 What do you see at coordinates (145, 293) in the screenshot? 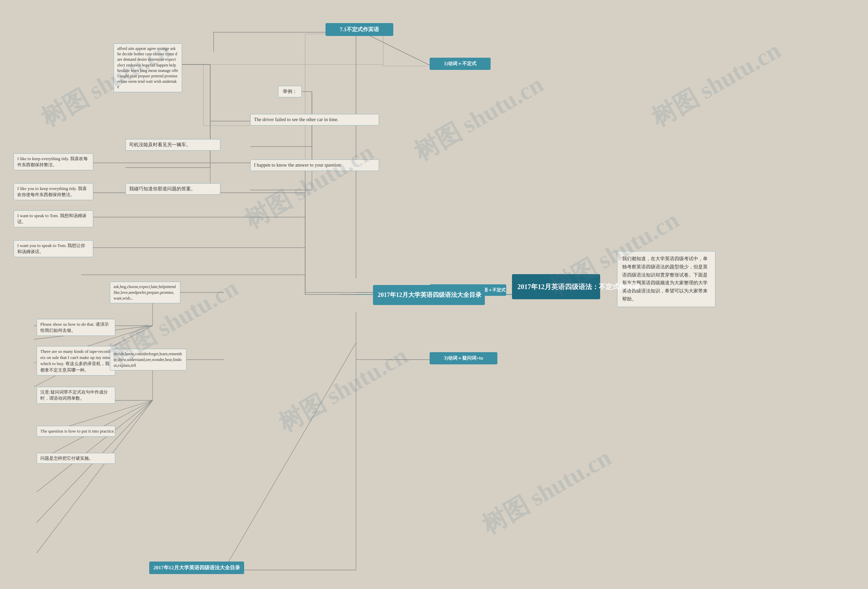
I see `verb-list-2: ask,beg,choose,expect,hate,helpintendlik…` at bounding box center [145, 293].